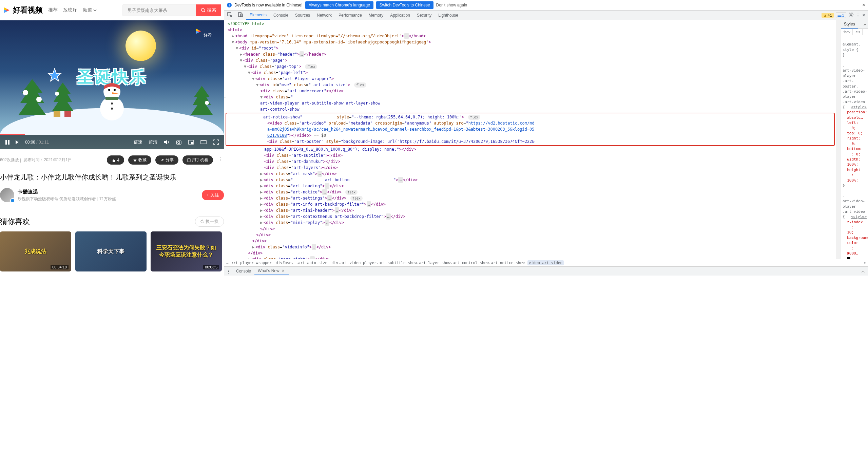 The image size is (868, 470). Describe the element at coordinates (376, 15) in the screenshot. I see `tab-memory: Memory` at that location.